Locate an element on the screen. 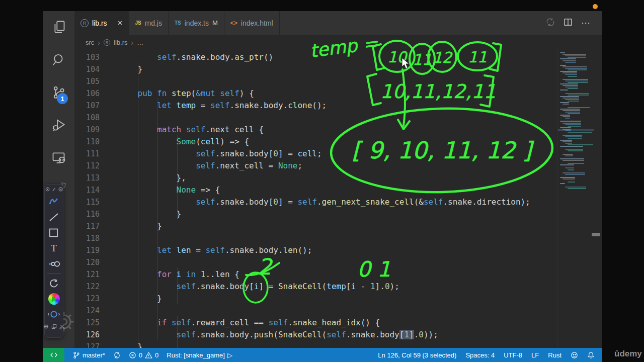 The image size is (644, 362). shape-cycle-selector is located at coordinates (54, 314).